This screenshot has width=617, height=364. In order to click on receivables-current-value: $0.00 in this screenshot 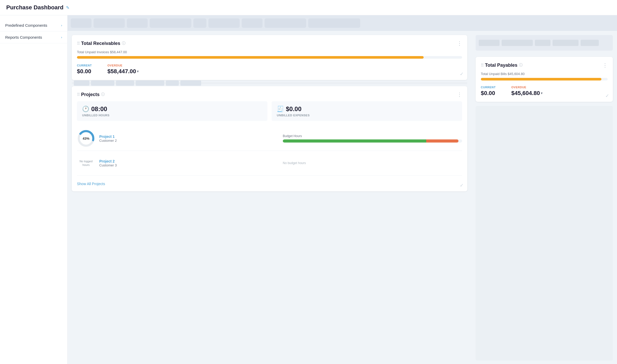, I will do `click(84, 71)`.